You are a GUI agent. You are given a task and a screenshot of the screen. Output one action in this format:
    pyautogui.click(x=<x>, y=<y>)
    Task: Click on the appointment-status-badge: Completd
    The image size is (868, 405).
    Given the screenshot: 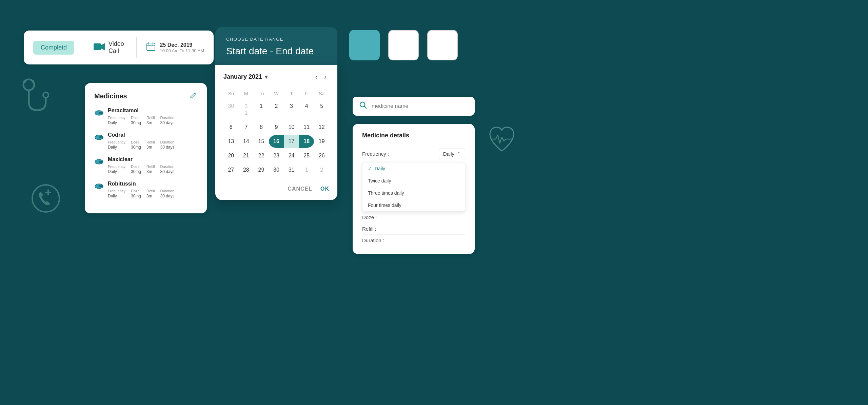 What is the action you would take?
    pyautogui.click(x=54, y=47)
    